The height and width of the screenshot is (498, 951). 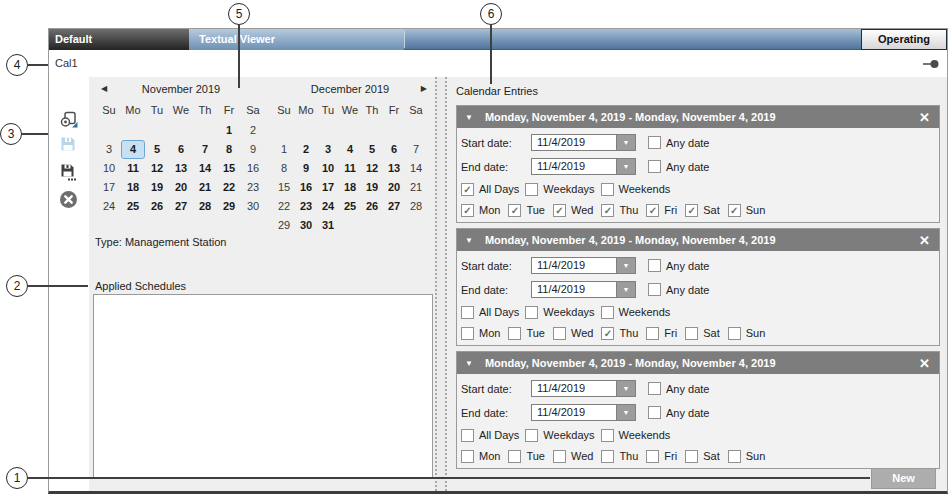 I want to click on calendar-day-1: 1, so click(x=284, y=150).